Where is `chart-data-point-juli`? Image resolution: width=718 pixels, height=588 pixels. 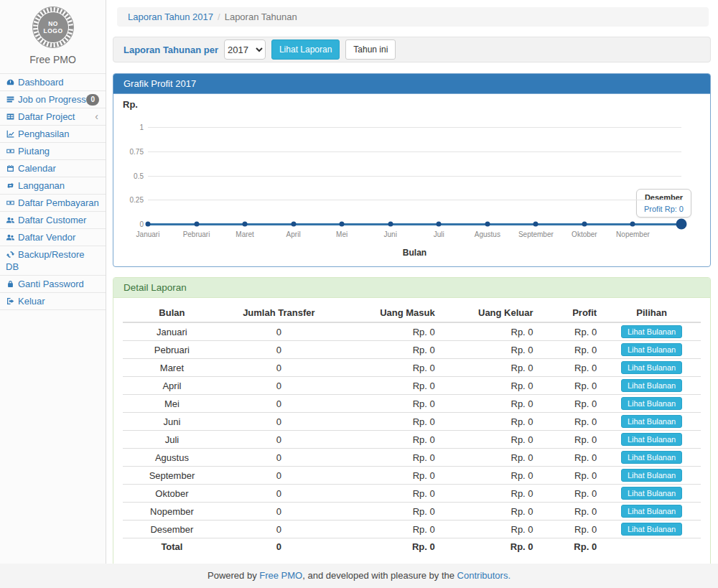 chart-data-point-juli is located at coordinates (439, 224).